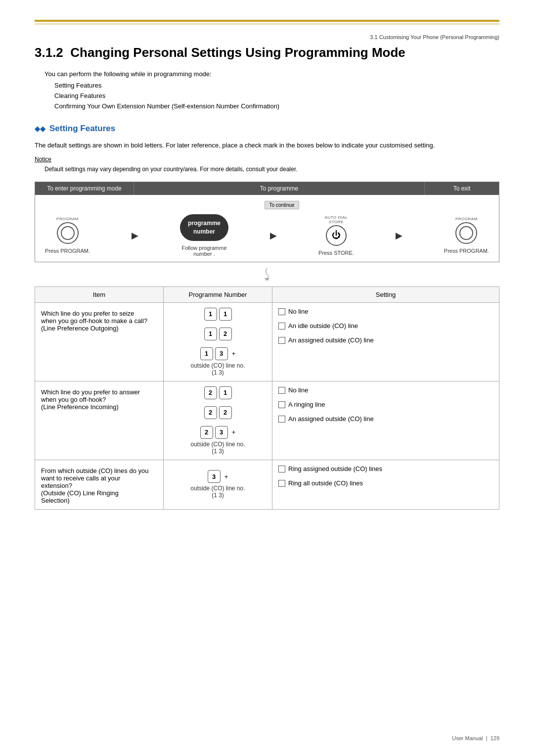 This screenshot has width=534, height=756. I want to click on num-pair-22: 2 2, so click(218, 413).